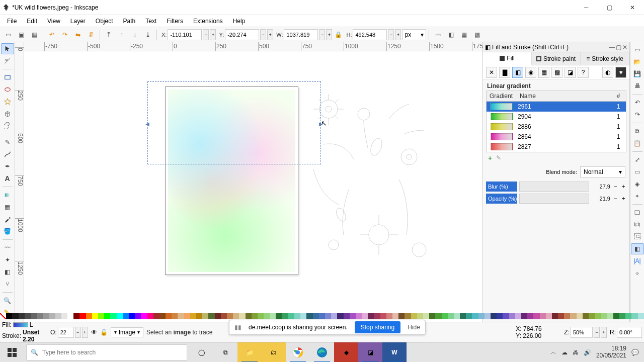 This screenshot has width=644, height=362. I want to click on redo-icon: ↷, so click(637, 115).